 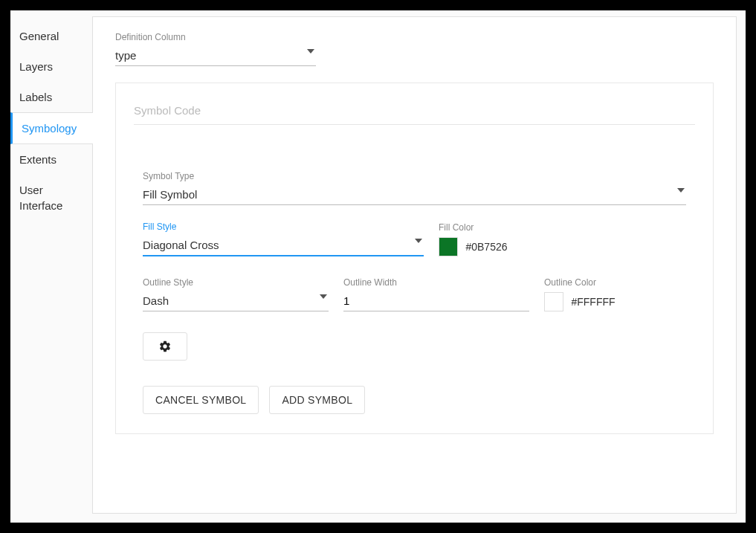 I want to click on outline-style-field: Outline Style Dash, so click(x=236, y=294).